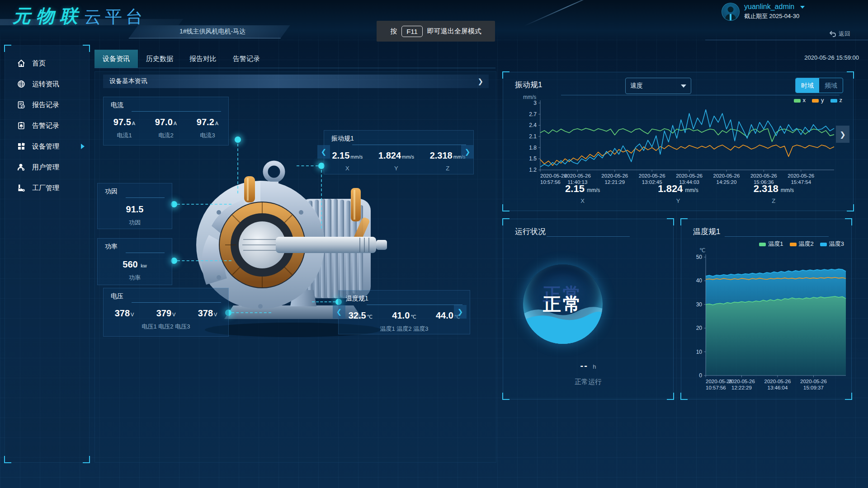 This screenshot has height=488, width=868. Describe the element at coordinates (699, 328) in the screenshot. I see `svg-text: 20` at that location.